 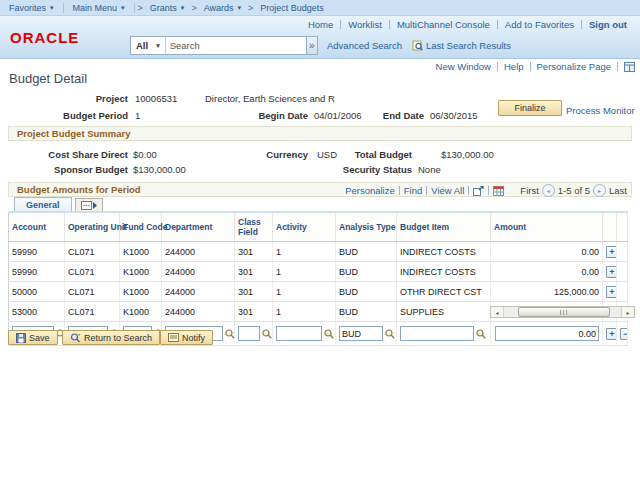 What do you see at coordinates (148, 46) in the screenshot?
I see `search-scope-dropdown: All ▾` at bounding box center [148, 46].